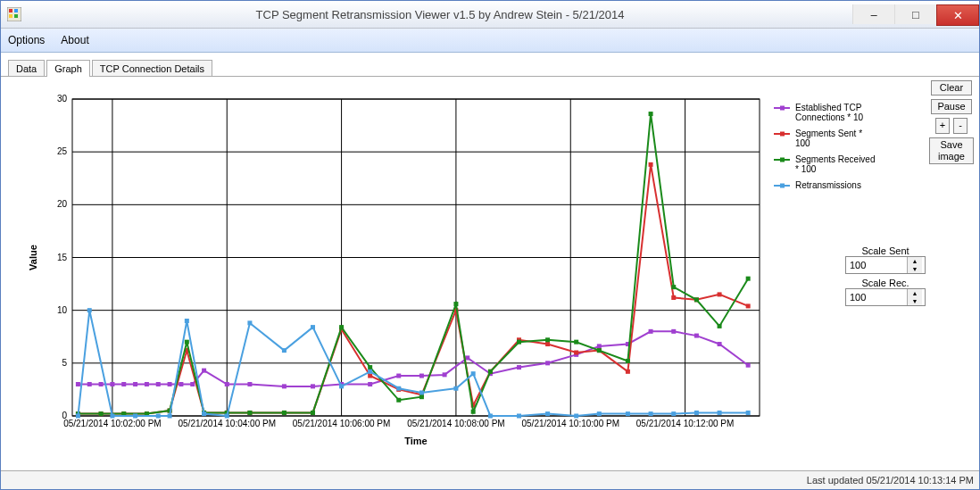 The height and width of the screenshot is (490, 980). I want to click on scale-controls: Scale Sent ▲▼ Scale Rec. ▲▼, so click(885, 274).